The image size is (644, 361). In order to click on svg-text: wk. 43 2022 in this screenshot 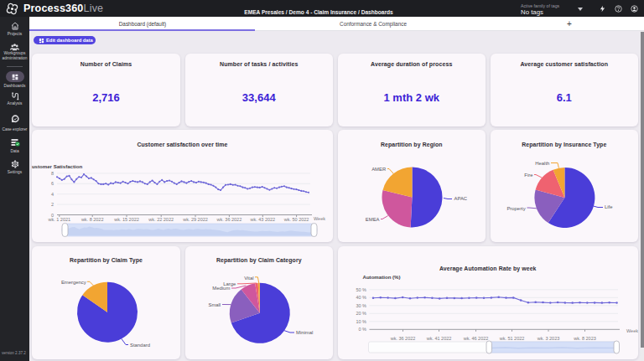, I will do `click(262, 219)`.